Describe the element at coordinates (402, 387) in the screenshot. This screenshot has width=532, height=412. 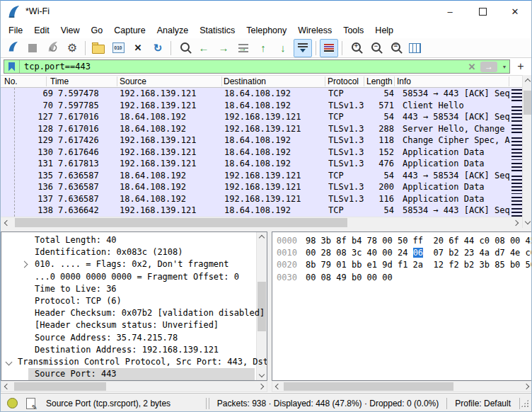
I see `bytes-hscrollbar` at that location.